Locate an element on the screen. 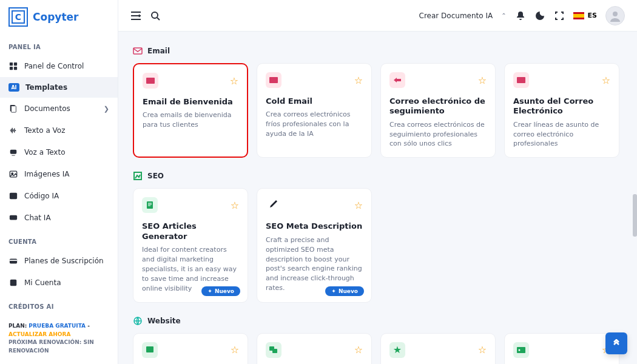  nav-label: Panel de Control is located at coordinates (54, 66).